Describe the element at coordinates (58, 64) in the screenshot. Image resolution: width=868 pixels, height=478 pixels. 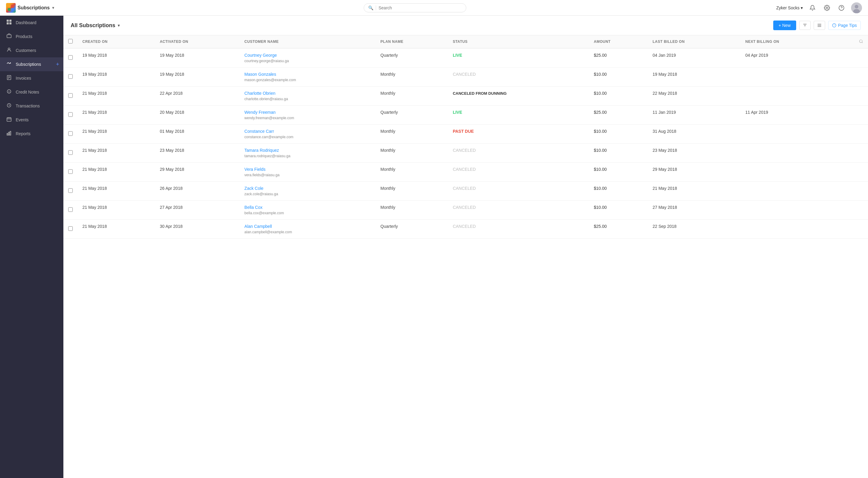
I see `subscriptions-add-button: +` at that location.